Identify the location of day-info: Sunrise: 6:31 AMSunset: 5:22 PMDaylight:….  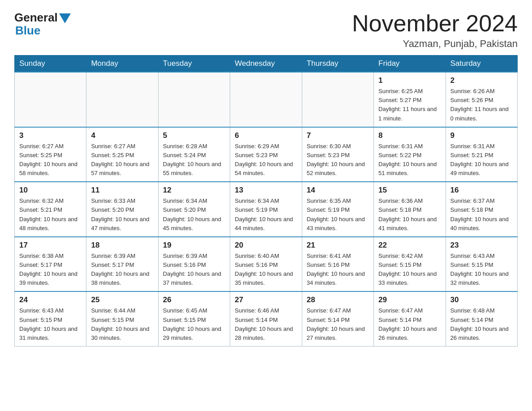
(409, 160).